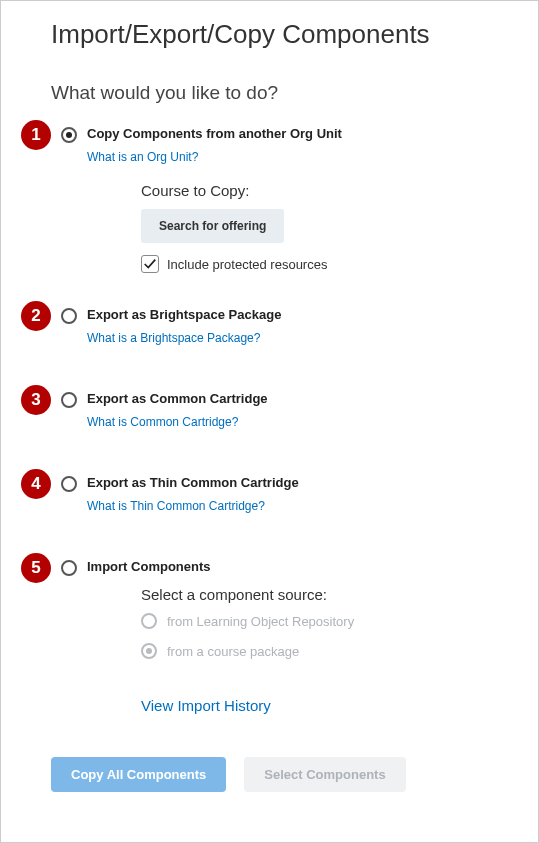 The height and width of the screenshot is (843, 539). Describe the element at coordinates (176, 506) in the screenshot. I see `help-link-thin-cartridge: What is Thin Common Cartridge?` at that location.